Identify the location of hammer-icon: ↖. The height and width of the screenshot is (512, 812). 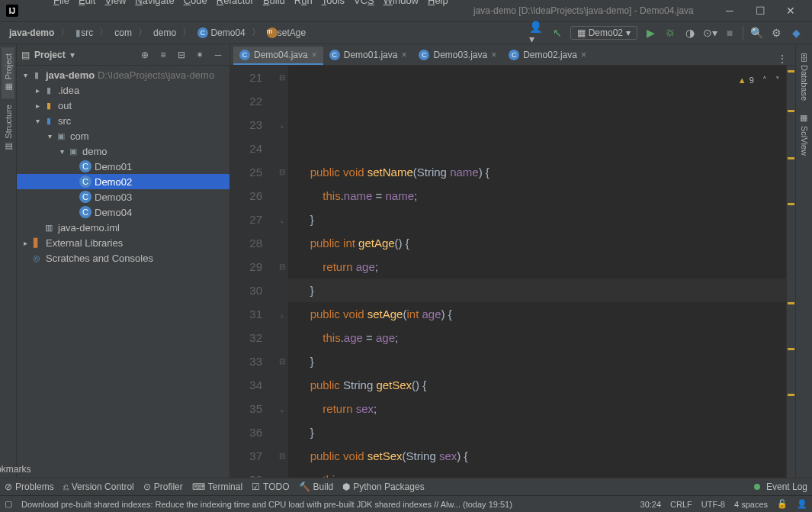
(557, 33).